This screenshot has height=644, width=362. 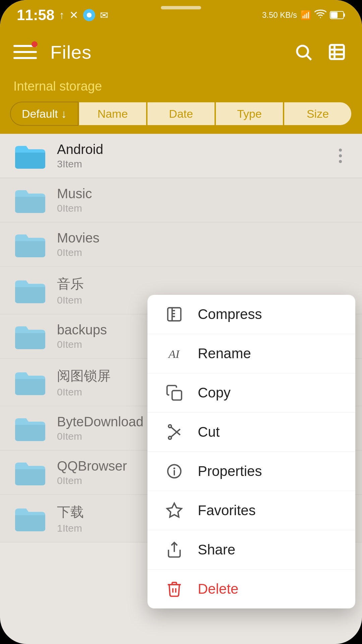 I want to click on rename-label: Rename, so click(x=225, y=354).